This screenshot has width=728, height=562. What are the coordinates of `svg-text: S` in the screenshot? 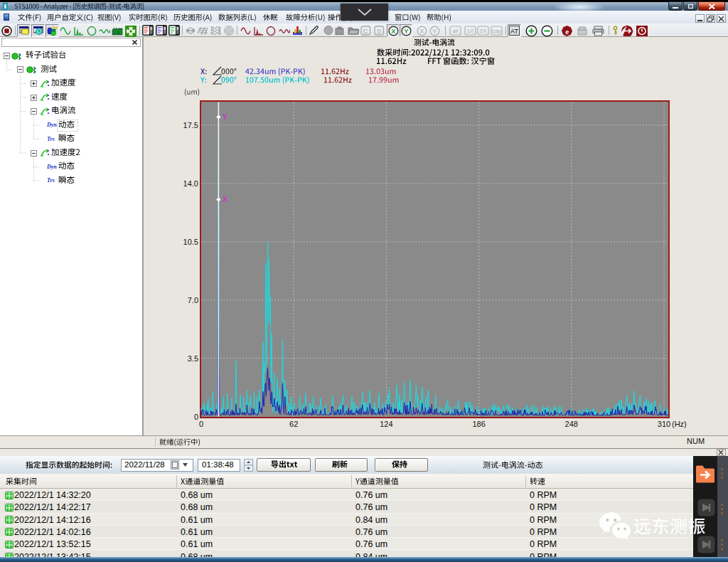 It's located at (379, 31).